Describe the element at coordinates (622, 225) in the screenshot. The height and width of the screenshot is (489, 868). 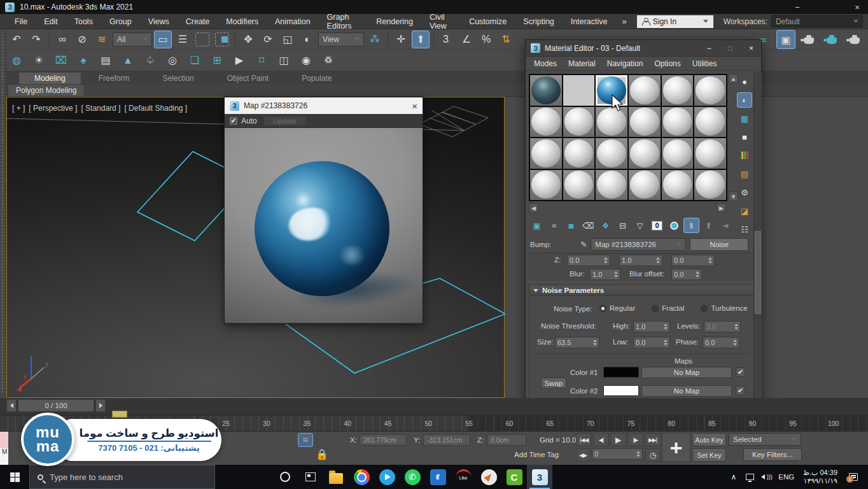
I see `put-to-library-icon: ⊟` at that location.